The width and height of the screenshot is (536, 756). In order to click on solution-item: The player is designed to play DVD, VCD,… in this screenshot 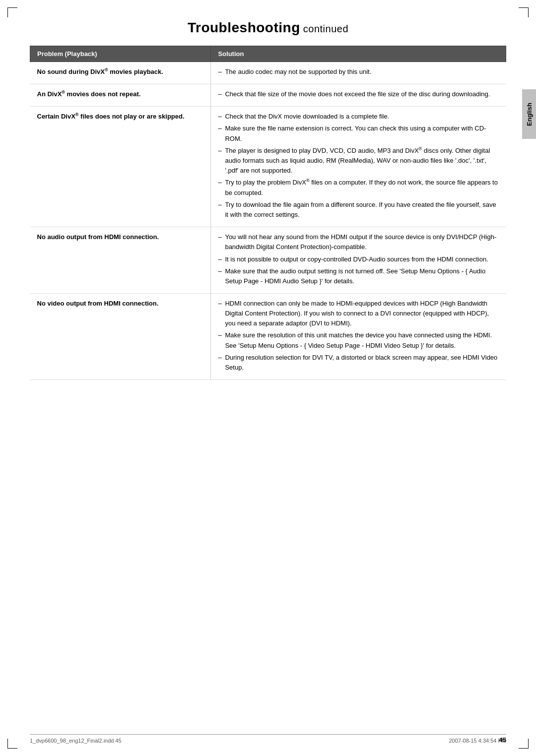, I will do `click(358, 161)`.